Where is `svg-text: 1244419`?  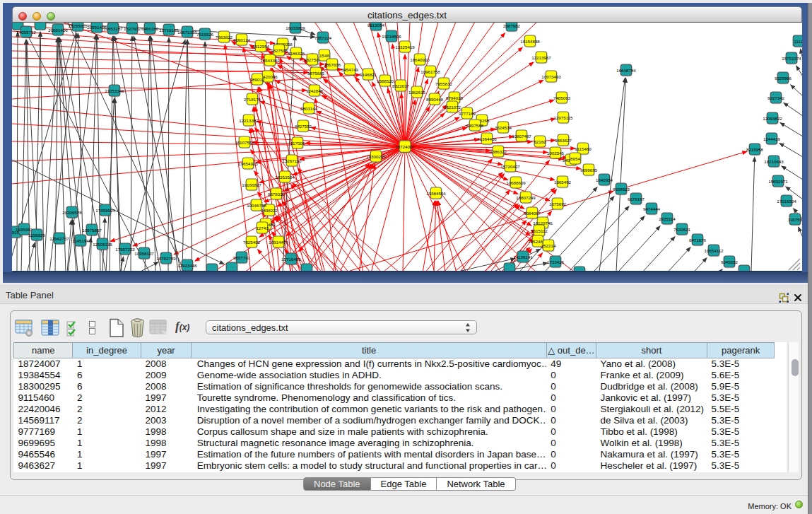
svg-text: 1244419 is located at coordinates (772, 139).